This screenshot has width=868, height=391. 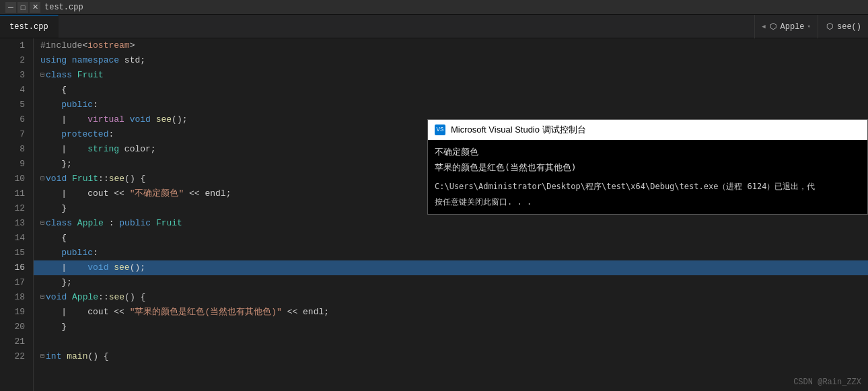 What do you see at coordinates (12, 327) in the screenshot?
I see `line-num-20: 20` at bounding box center [12, 327].